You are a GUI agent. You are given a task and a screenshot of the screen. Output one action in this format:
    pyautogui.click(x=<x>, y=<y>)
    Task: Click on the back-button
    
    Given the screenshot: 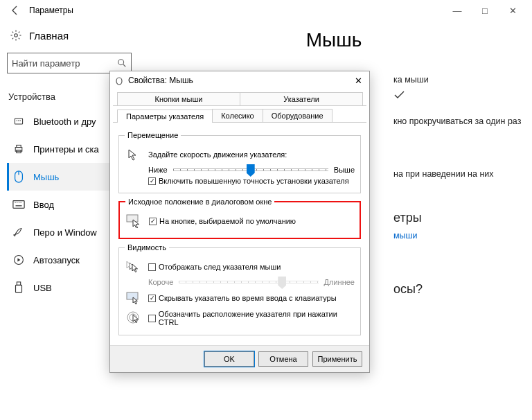 What is the action you would take?
    pyautogui.click(x=15, y=10)
    